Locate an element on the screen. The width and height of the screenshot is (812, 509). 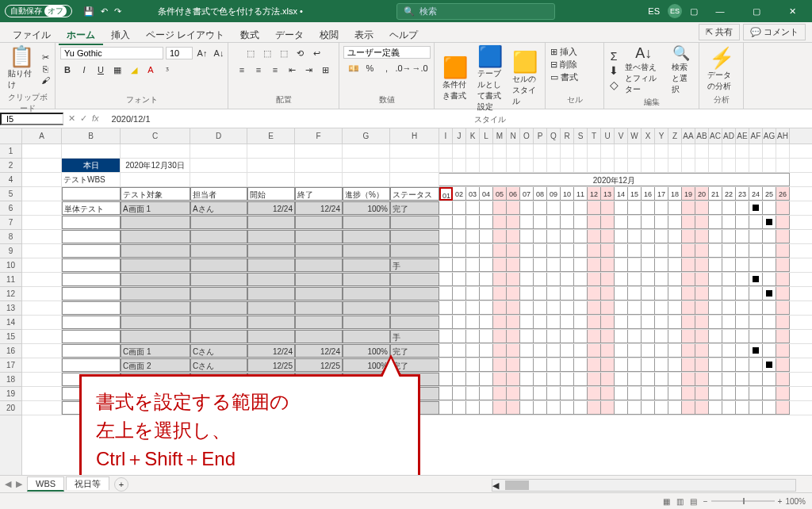
cell: 12/25 is located at coordinates (271, 365).